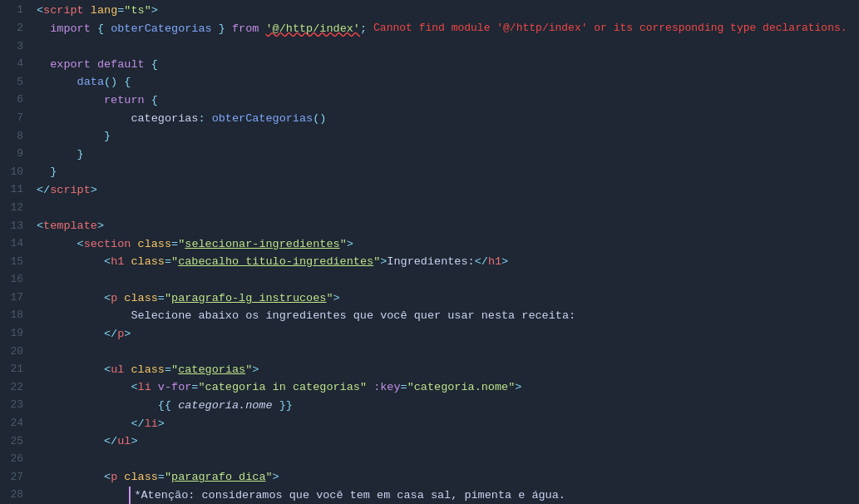  Describe the element at coordinates (15, 226) in the screenshot. I see `line-num-13: 13` at that location.